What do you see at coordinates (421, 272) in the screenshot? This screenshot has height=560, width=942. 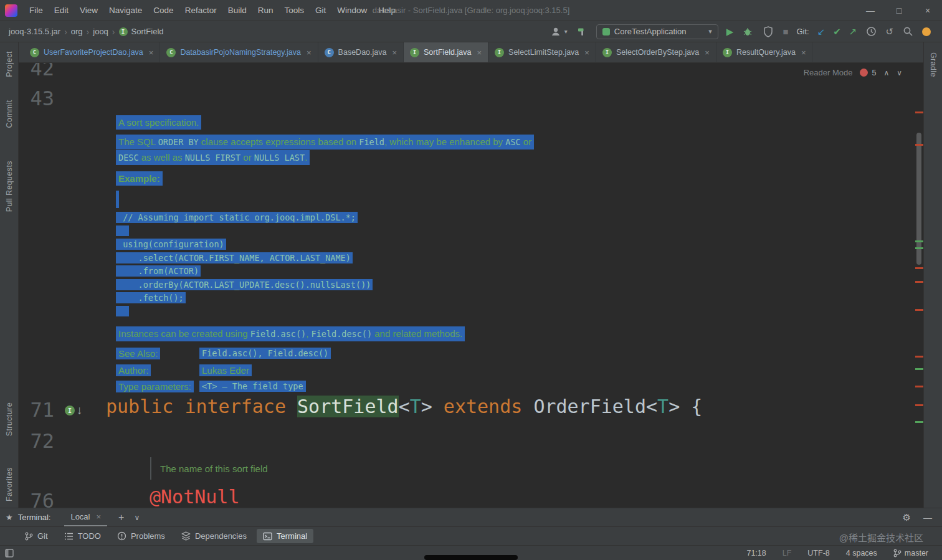 I see `javadoc-code-line: .from(ACTOR)` at bounding box center [421, 272].